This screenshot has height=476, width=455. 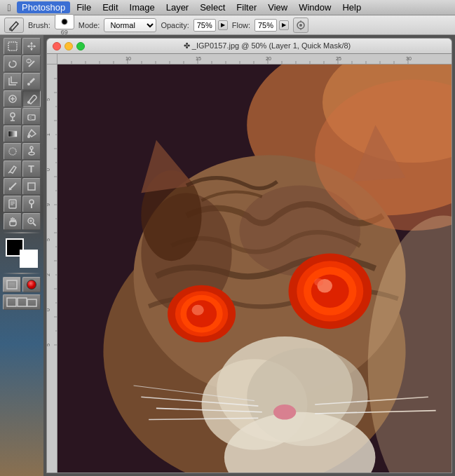 What do you see at coordinates (13, 81) in the screenshot?
I see `crop-tool` at bounding box center [13, 81].